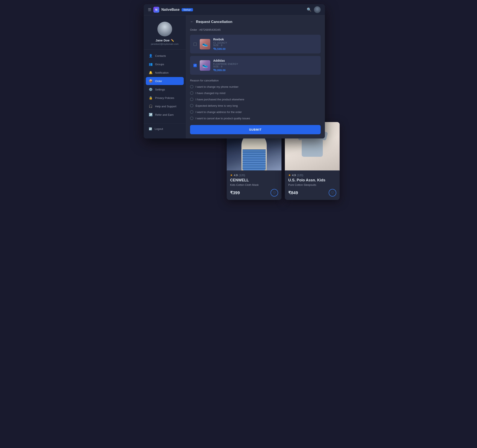  What do you see at coordinates (255, 129) in the screenshot?
I see `submit-button: SUBMIT` at bounding box center [255, 129].